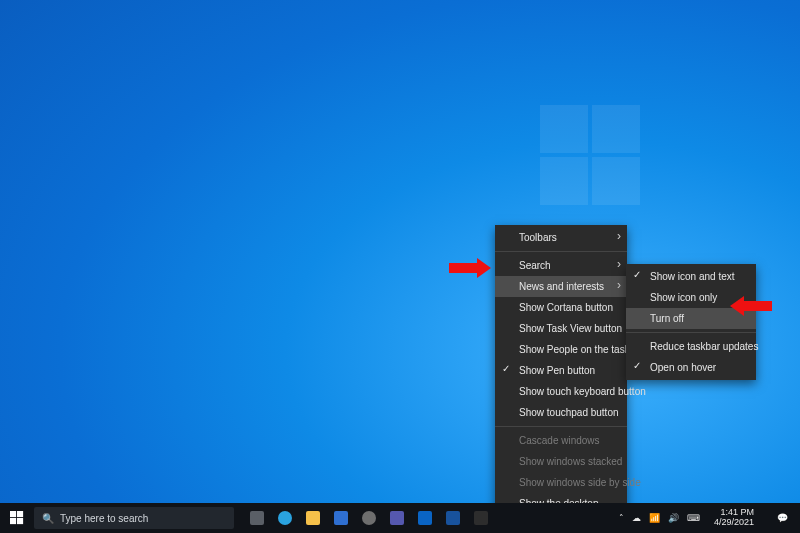 This screenshot has width=800, height=533. I want to click on teams-icon, so click(397, 518).